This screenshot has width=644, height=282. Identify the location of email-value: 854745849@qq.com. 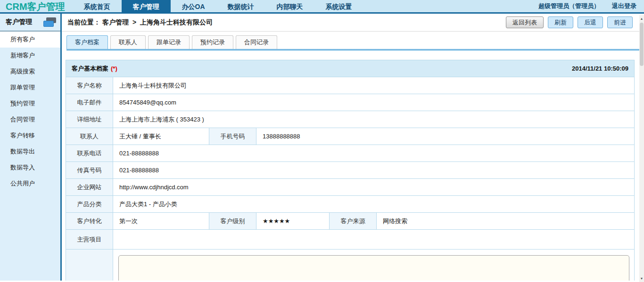
(374, 103).